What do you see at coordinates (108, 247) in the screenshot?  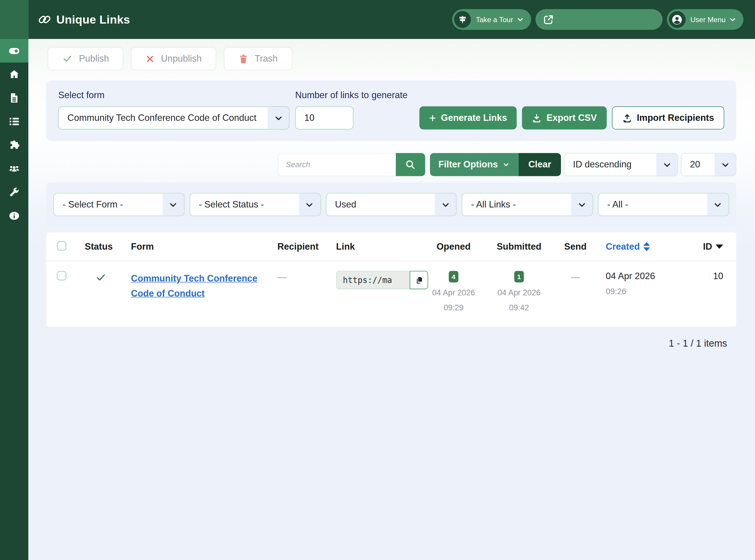 I see `col-status: Status` at bounding box center [108, 247].